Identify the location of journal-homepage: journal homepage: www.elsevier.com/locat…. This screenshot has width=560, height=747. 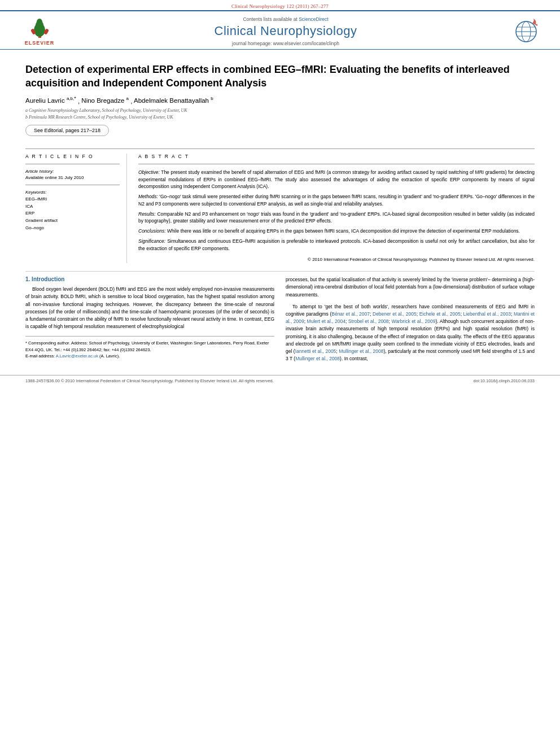
(286, 43).